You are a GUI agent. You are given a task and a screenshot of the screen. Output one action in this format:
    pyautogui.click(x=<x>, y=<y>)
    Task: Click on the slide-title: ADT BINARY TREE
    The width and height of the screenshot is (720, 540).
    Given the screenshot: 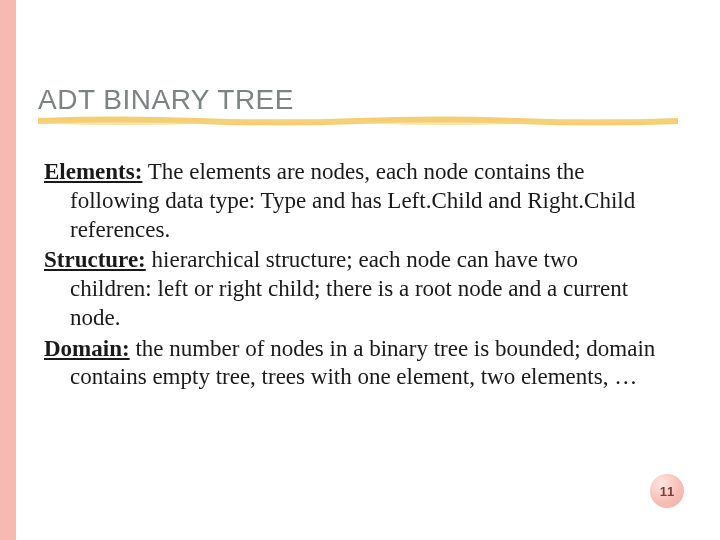 What is the action you would take?
    pyautogui.click(x=358, y=100)
    